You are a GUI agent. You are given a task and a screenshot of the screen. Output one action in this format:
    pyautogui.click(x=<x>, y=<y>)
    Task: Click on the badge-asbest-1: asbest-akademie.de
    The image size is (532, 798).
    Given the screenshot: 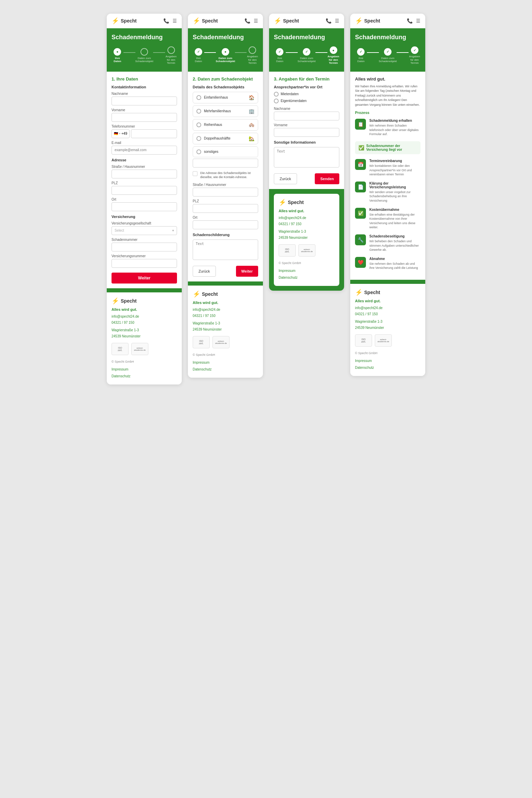 What is the action you would take?
    pyautogui.click(x=140, y=349)
    